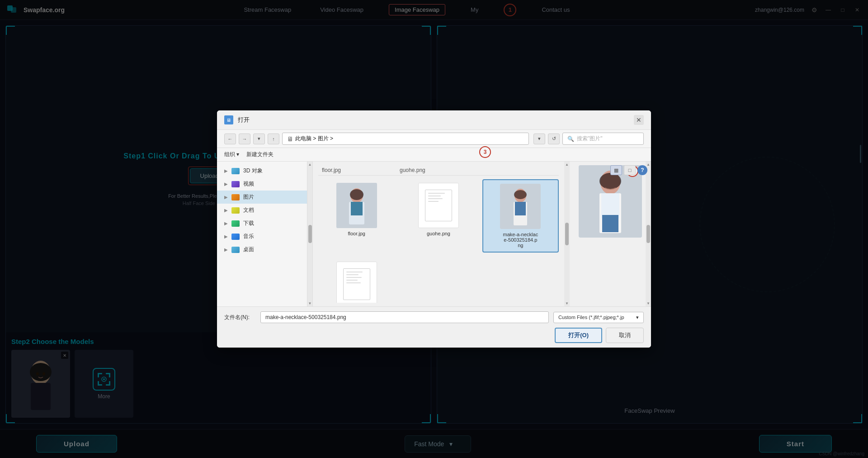 The width and height of the screenshot is (868, 458). I want to click on dialog-dropdown-button: ▾, so click(259, 139).